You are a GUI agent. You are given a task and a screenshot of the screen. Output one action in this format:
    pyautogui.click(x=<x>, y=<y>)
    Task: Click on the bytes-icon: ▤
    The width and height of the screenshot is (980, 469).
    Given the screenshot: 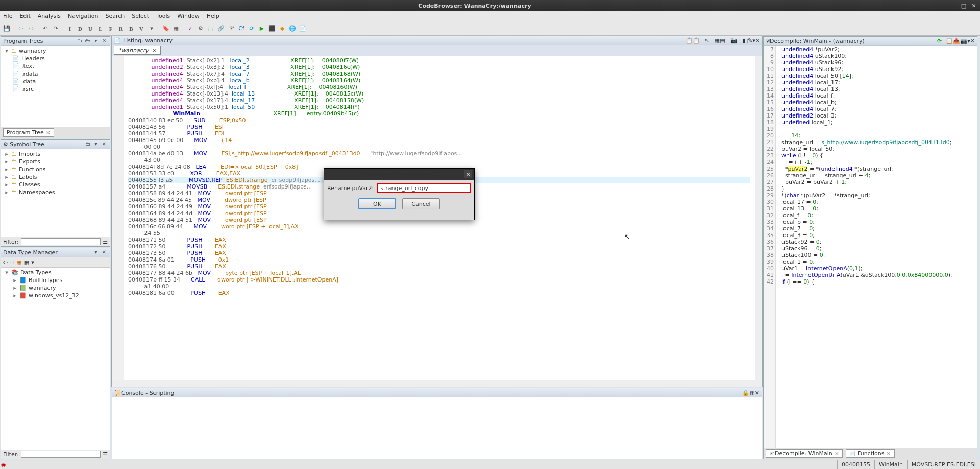 What is the action you would take?
    pyautogui.click(x=722, y=41)
    